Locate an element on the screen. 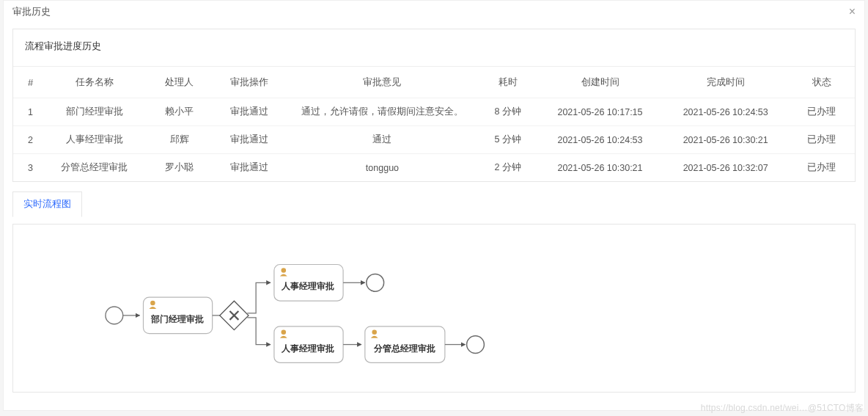  cell-ftime: 2021-05-26 10:24:53 is located at coordinates (726, 112).